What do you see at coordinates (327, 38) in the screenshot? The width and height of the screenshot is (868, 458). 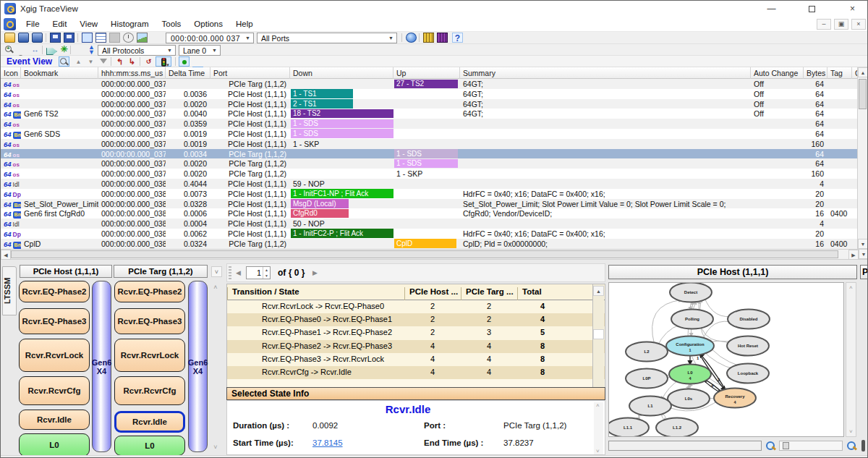 I see `ports-select: All Ports ▼` at bounding box center [327, 38].